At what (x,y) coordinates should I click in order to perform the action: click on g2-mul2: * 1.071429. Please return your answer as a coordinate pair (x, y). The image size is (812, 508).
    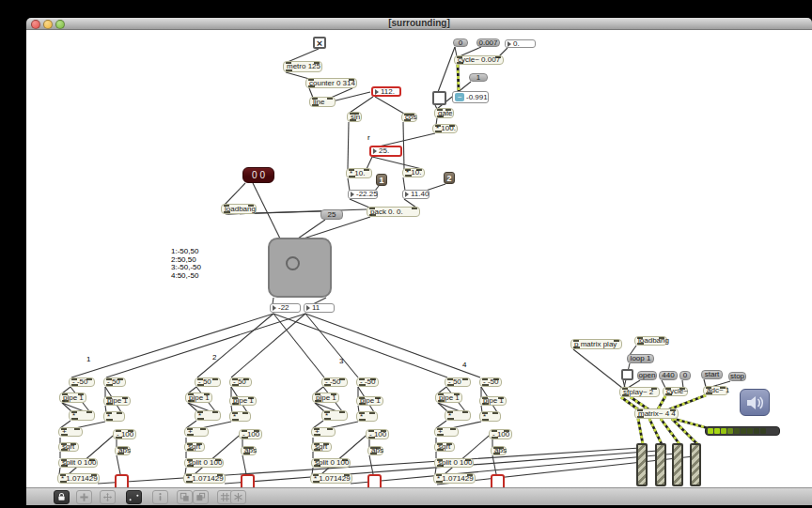
    Looking at the image, I should click on (205, 479).